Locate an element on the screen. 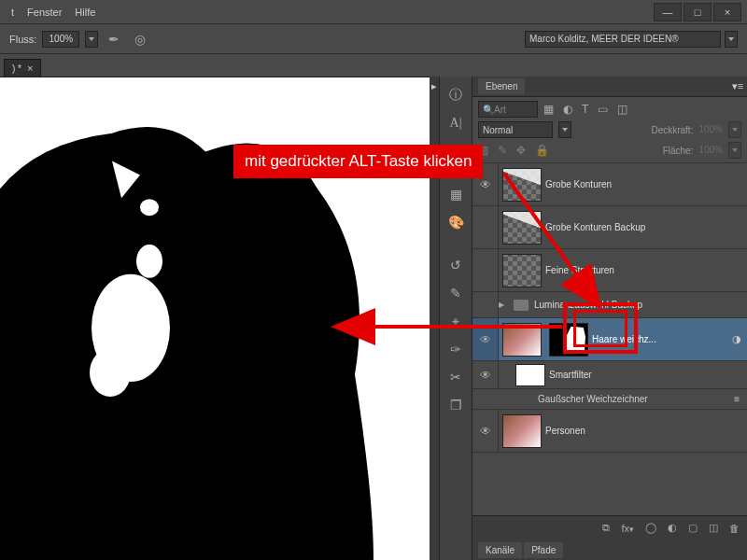 The width and height of the screenshot is (747, 560). color-icon: 🎨 is located at coordinates (456, 222).